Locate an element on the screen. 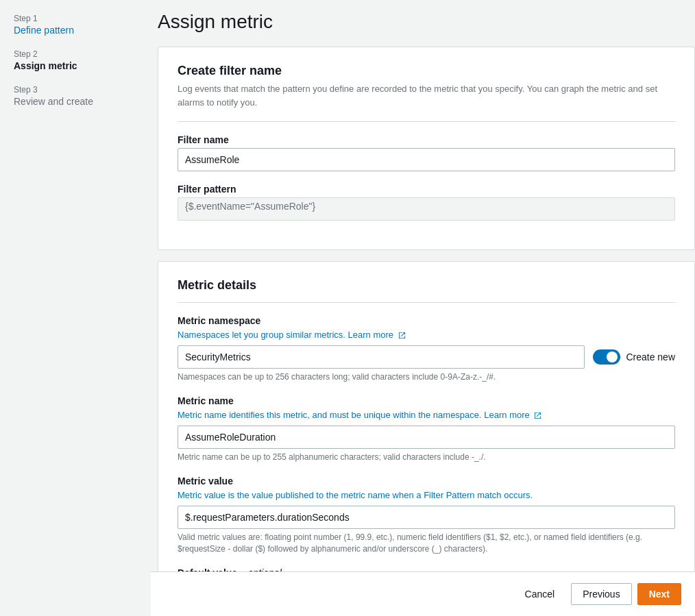 Image resolution: width=695 pixels, height=616 pixels. metric-name-input is located at coordinates (426, 437).